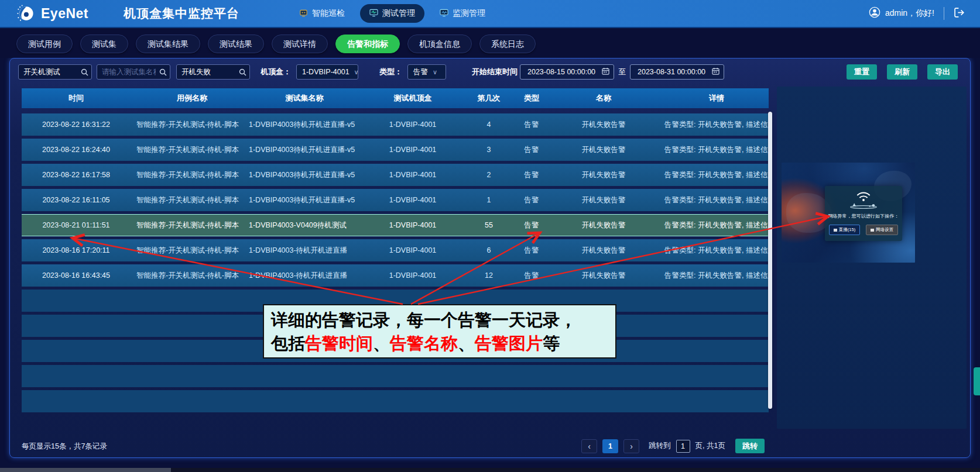 Image resolution: width=980 pixels, height=472 pixels. I want to click on stb-select-value: 1-DVBIP-4001, so click(325, 72).